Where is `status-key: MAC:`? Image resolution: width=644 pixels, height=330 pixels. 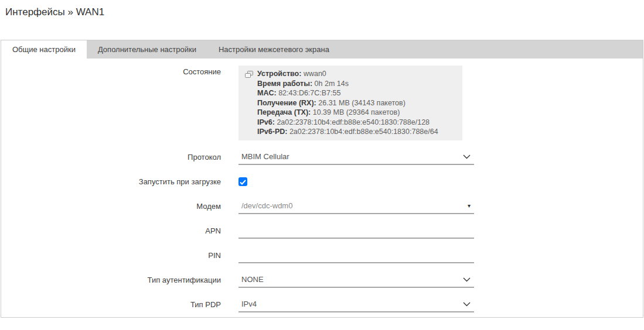
status-key: MAC: is located at coordinates (267, 93).